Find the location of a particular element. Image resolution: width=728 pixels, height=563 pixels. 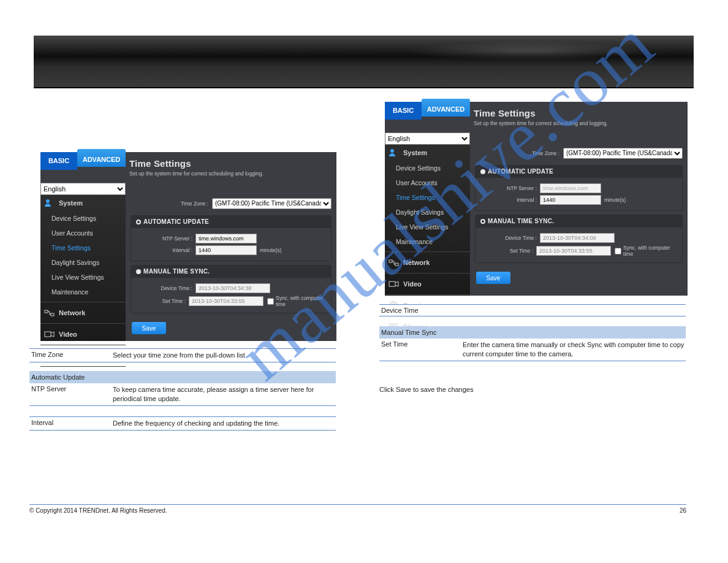

desc-key: Interval is located at coordinates (69, 423).